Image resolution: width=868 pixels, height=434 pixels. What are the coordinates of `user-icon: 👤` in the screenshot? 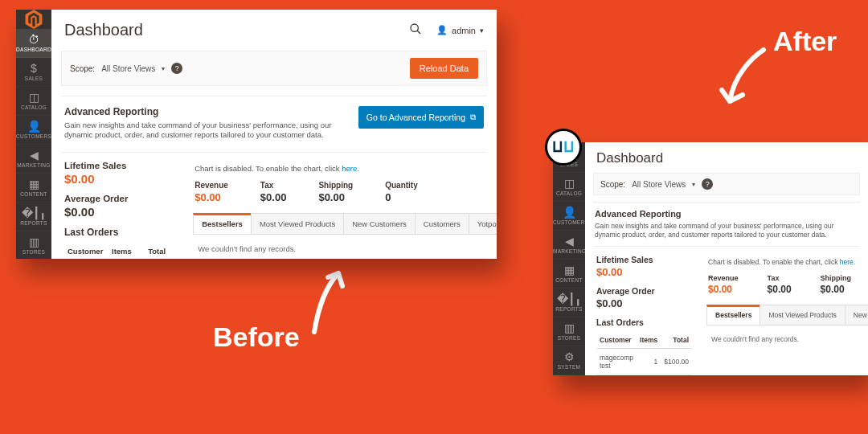 It's located at (442, 31).